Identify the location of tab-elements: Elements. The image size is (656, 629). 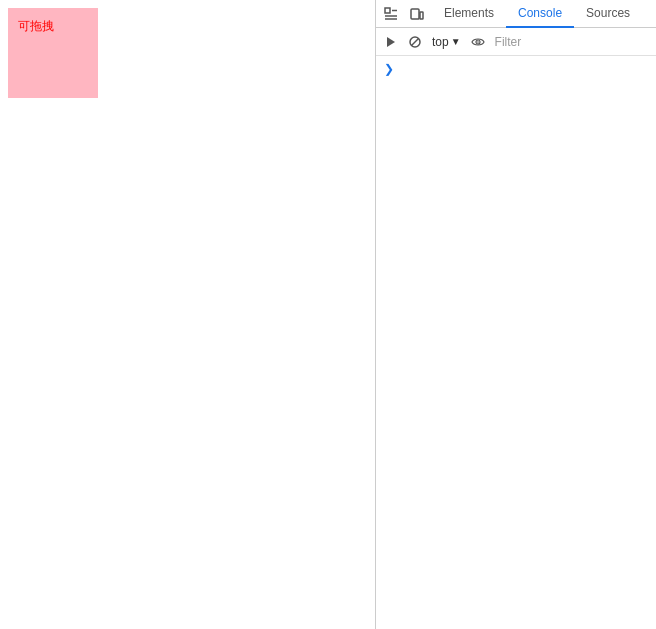
(469, 14).